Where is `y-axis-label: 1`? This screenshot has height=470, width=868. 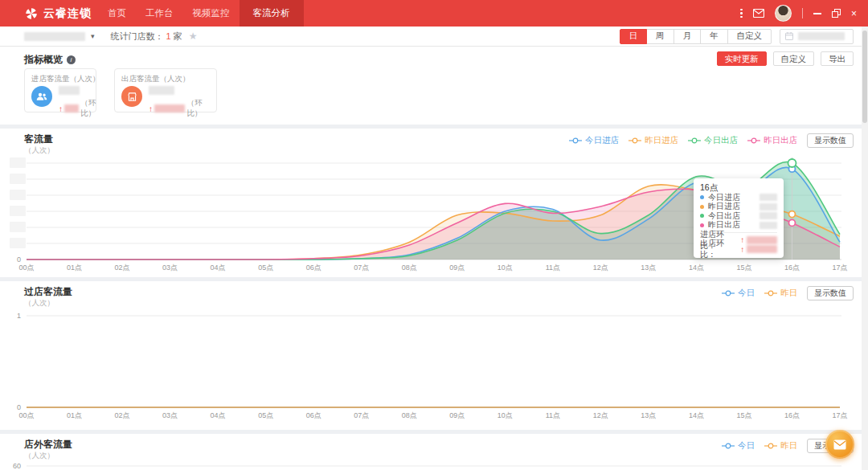 y-axis-label: 1 is located at coordinates (19, 316).